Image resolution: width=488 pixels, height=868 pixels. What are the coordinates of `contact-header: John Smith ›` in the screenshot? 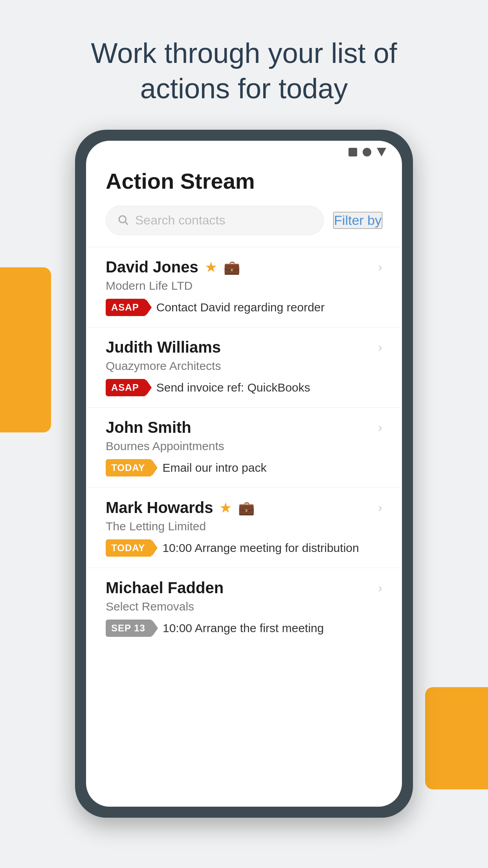 It's located at (244, 428).